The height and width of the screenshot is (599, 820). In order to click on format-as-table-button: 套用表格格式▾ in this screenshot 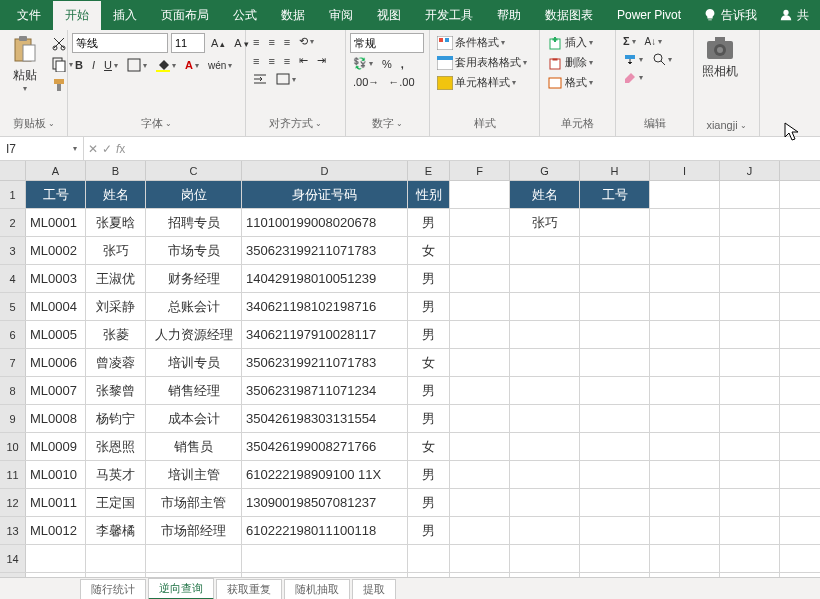, I will do `click(482, 62)`.